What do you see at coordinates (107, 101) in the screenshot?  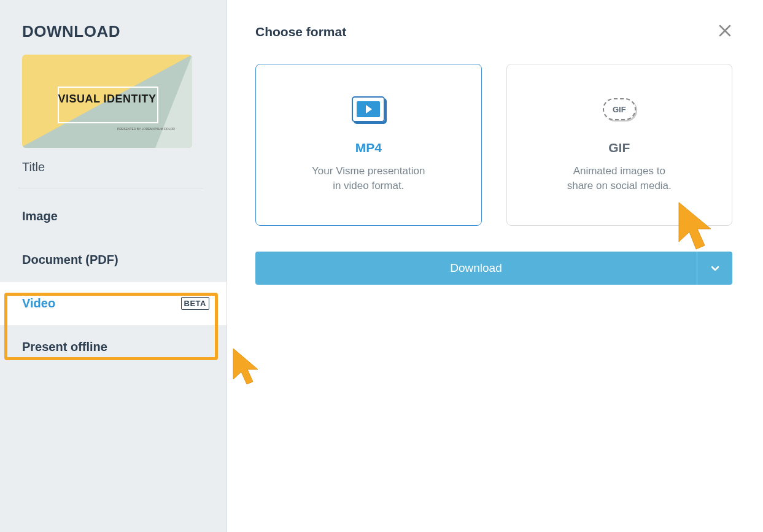 I see `project-thumbnail: VISUAL IDENTITY PRESENTED BY LOREM IPSUM…` at bounding box center [107, 101].